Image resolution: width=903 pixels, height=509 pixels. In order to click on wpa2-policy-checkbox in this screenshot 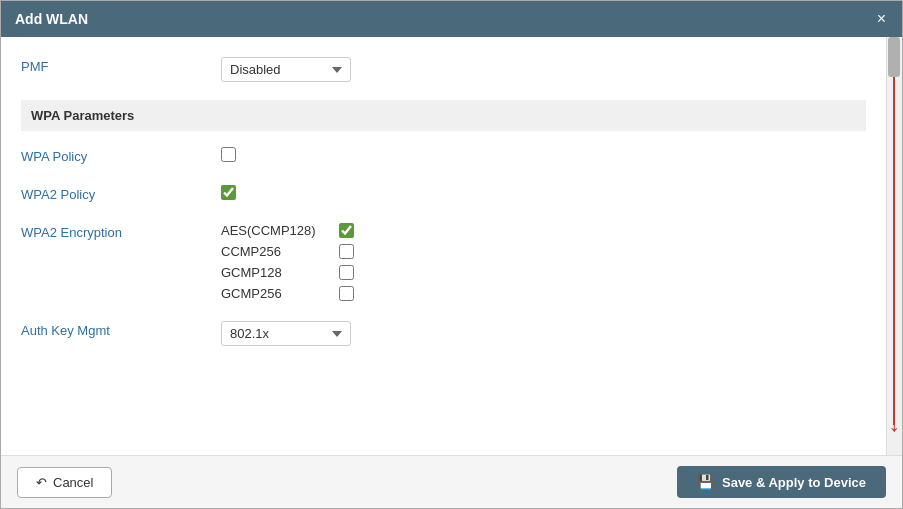, I will do `click(228, 192)`.